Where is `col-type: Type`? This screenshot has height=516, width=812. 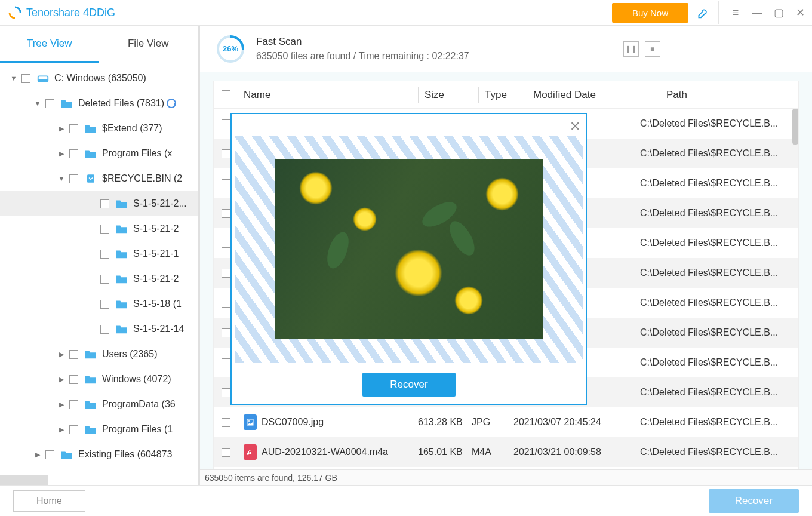
col-type: Type is located at coordinates (506, 95).